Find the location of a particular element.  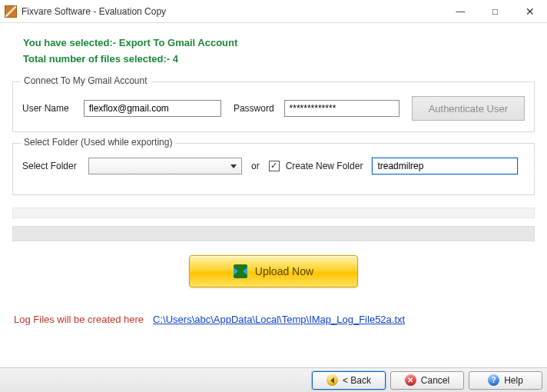

select-folder-label: Select Folder is located at coordinates (52, 166).